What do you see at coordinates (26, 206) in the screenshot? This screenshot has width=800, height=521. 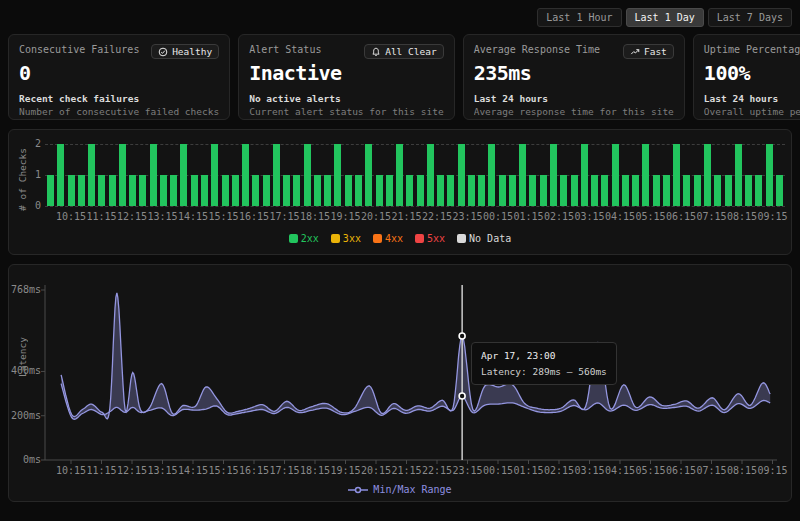 I see `checks-y-tick: 0` at bounding box center [26, 206].